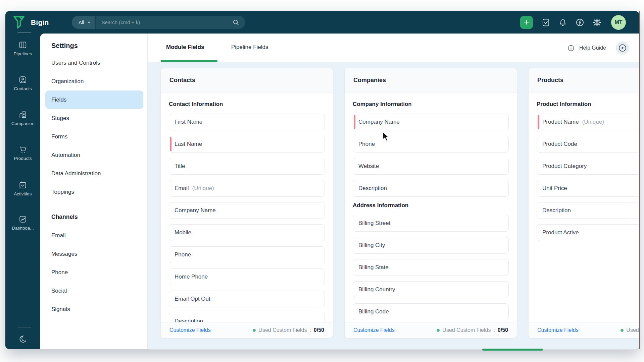  I want to click on used-count: 0/50, so click(503, 330).